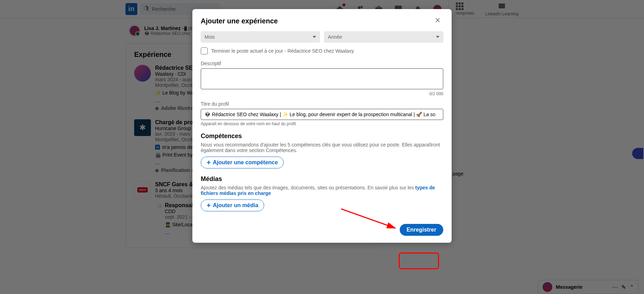  I want to click on profile-title-input, so click(322, 114).